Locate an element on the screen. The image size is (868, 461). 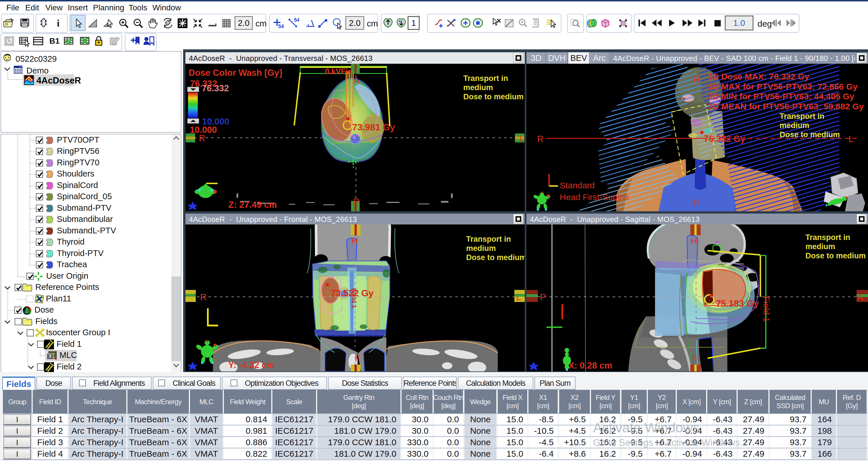
svg-text: i is located at coordinates (58, 23).